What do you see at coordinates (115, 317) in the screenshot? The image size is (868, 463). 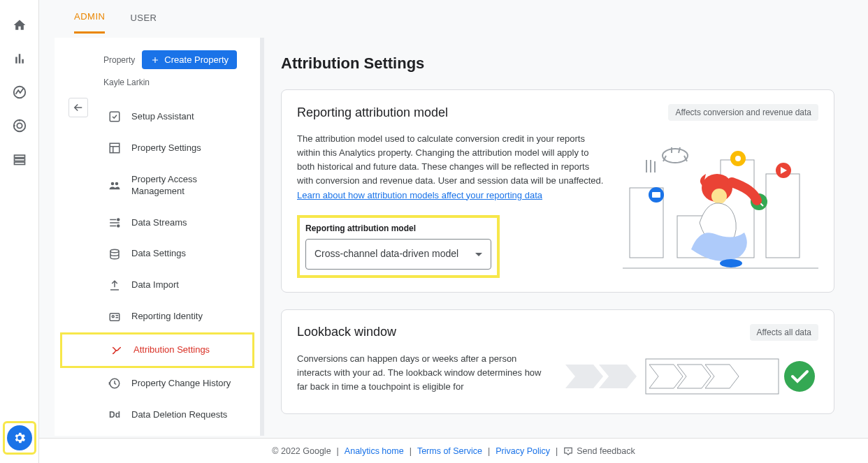 I see `identity-icon` at bounding box center [115, 317].